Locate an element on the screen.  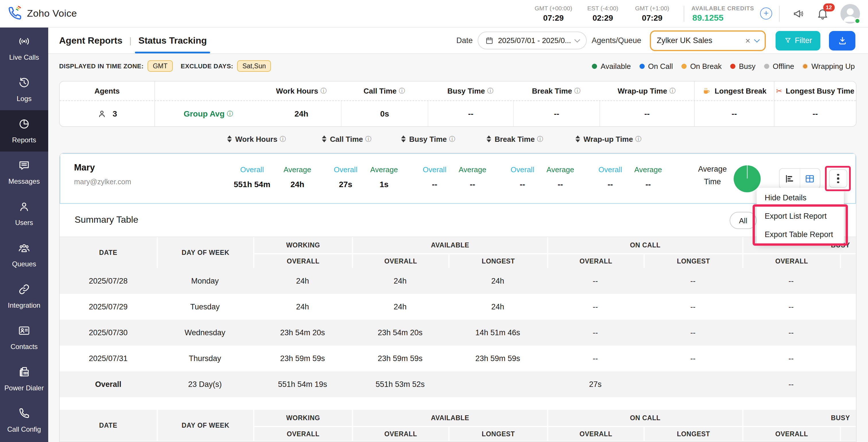
busy_time-overall-value: -- is located at coordinates (435, 184).